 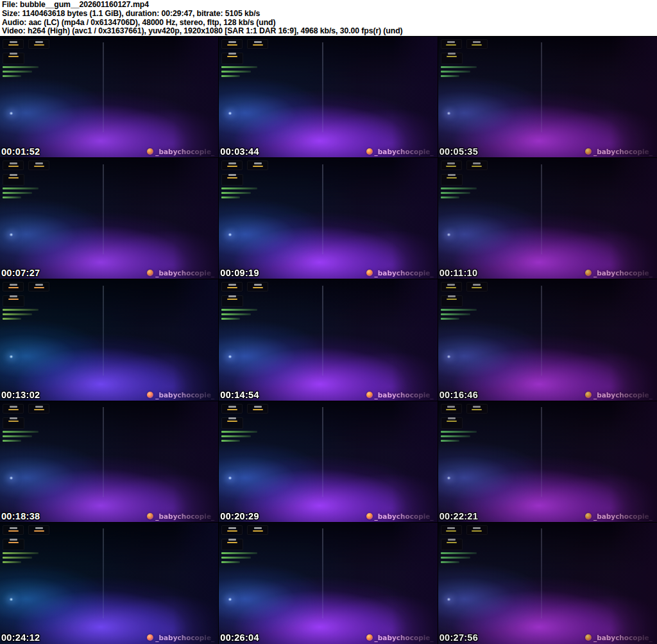 I want to click on timestamp-label: 00:07:27, so click(x=21, y=273).